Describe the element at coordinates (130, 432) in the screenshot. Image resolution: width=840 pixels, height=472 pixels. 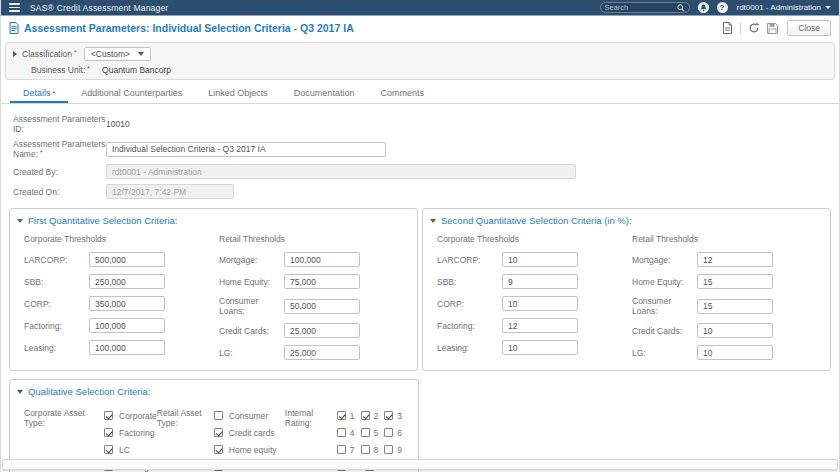
I see `factoring-checkbox: Factoring` at that location.